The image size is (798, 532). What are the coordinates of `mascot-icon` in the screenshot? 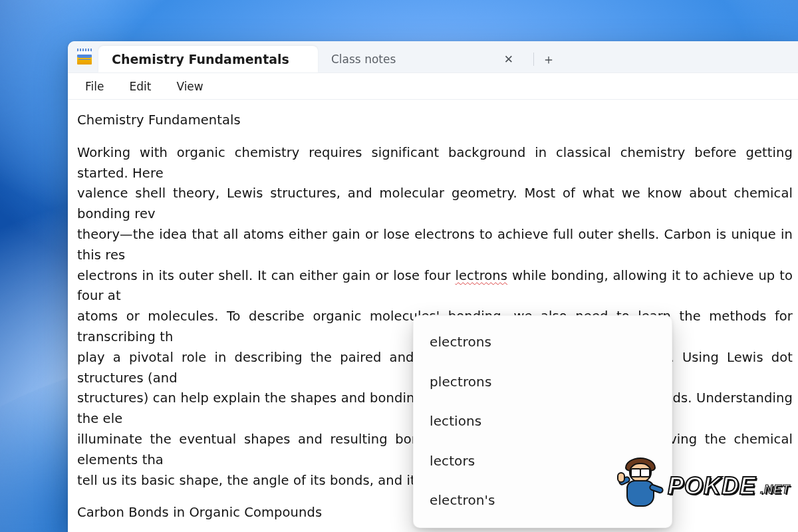 It's located at (641, 486).